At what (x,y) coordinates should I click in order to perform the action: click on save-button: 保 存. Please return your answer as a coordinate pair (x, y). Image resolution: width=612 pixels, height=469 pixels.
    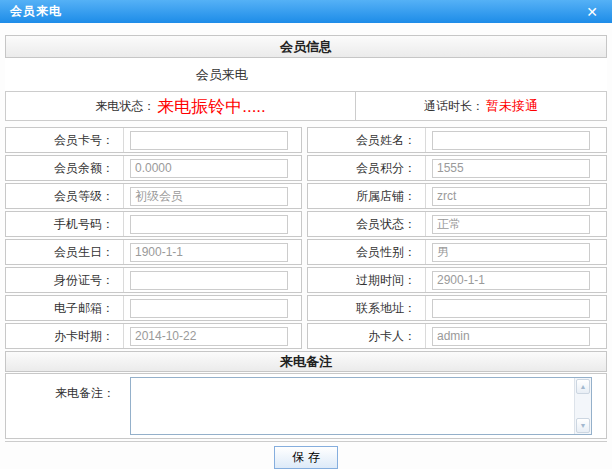
    Looking at the image, I should click on (306, 458).